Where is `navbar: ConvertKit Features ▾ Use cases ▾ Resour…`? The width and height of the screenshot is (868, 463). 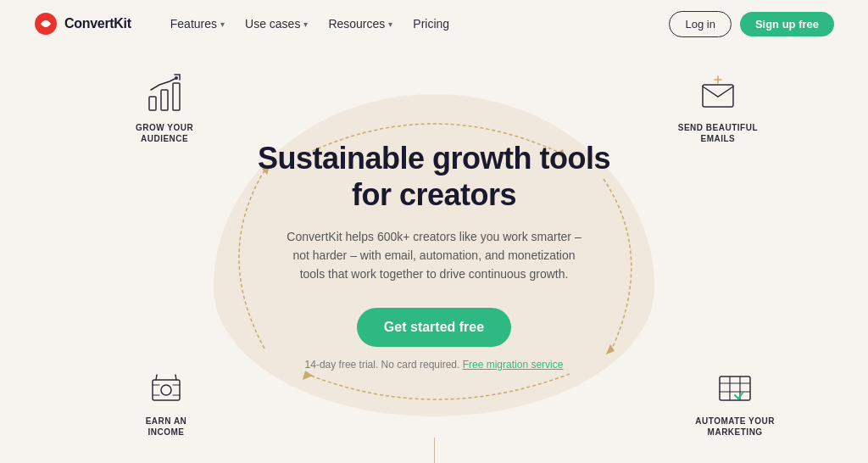
navbar: ConvertKit Features ▾ Use cases ▾ Resour… is located at coordinates (434, 24).